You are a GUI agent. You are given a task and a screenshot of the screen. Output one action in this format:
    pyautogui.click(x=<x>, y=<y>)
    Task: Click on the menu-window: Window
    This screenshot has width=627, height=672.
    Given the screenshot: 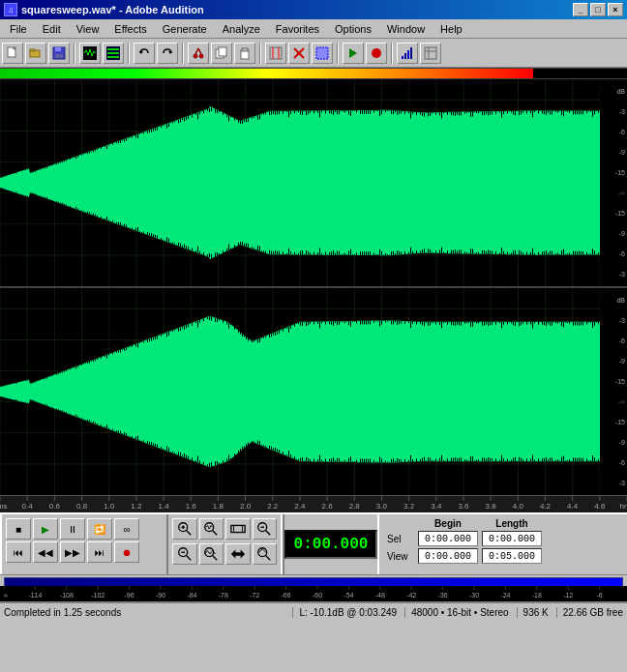 What is the action you would take?
    pyautogui.click(x=406, y=29)
    